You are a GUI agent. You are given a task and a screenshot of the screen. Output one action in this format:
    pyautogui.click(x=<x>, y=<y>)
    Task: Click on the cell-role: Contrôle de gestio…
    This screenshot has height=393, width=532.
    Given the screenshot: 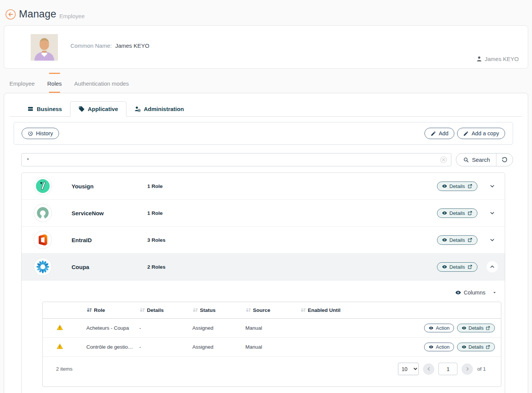 What is the action you would take?
    pyautogui.click(x=113, y=347)
    